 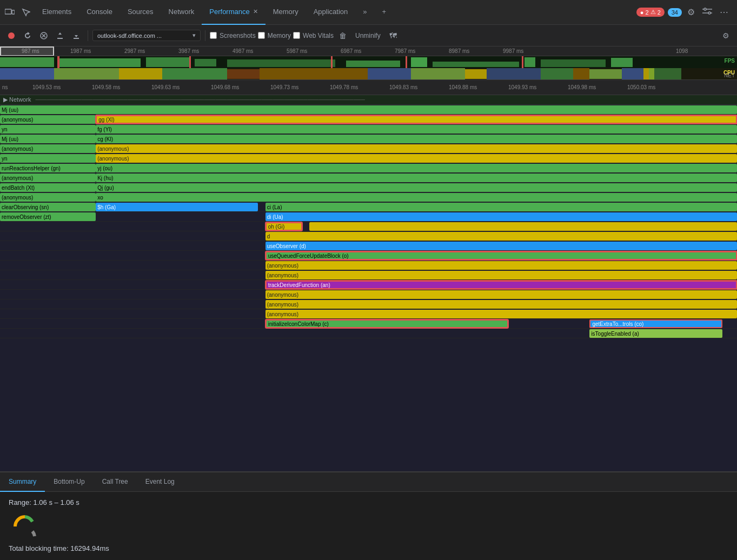 I want to click on flame-row-anonymous-3: (anonymous) Kj (hu), so click(x=369, y=178).